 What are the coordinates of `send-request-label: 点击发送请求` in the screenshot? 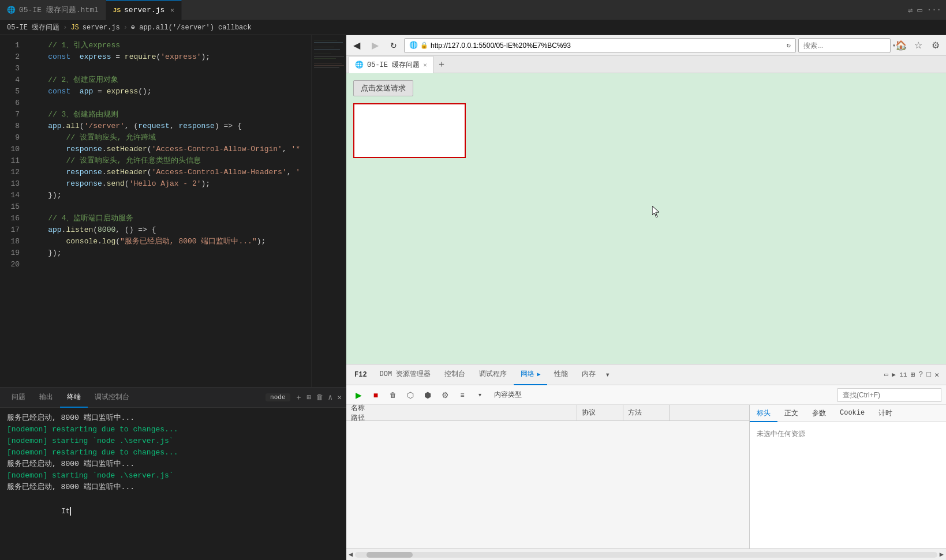 It's located at (383, 88).